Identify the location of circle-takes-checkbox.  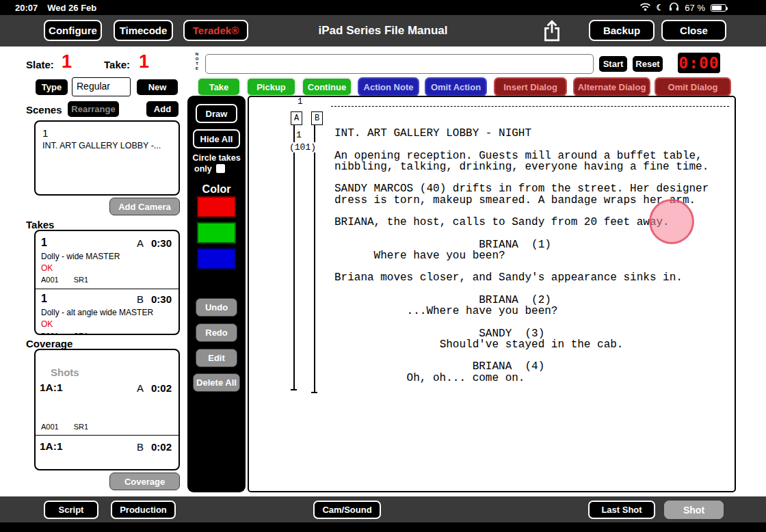
(220, 168).